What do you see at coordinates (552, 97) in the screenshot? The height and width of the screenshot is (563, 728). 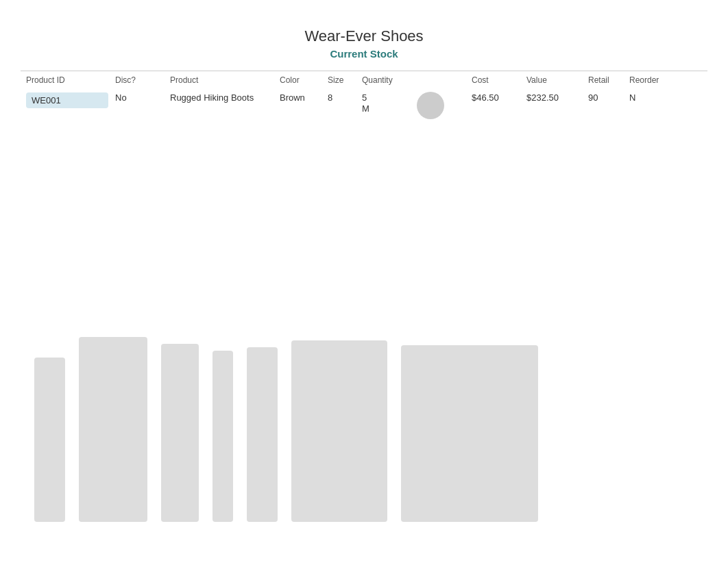 I see `cell-value: $232.50` at bounding box center [552, 97].